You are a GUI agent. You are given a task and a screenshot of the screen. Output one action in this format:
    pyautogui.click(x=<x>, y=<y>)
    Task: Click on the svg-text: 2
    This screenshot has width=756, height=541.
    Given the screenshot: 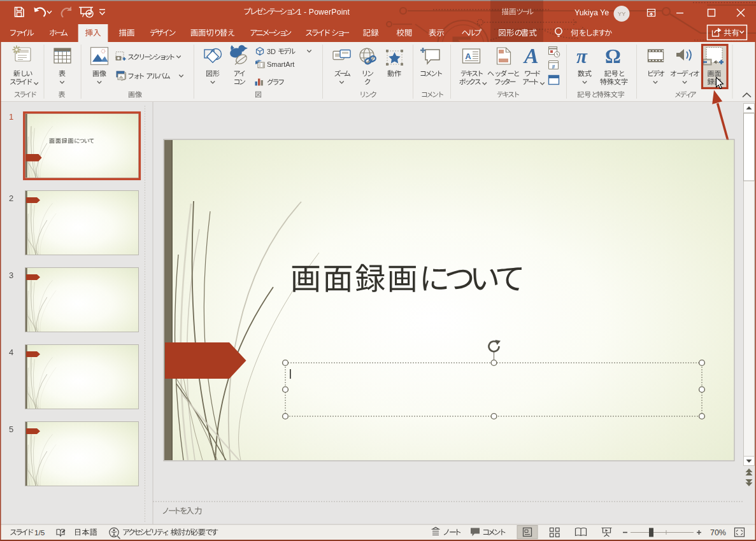 What is the action you would take?
    pyautogui.click(x=11, y=199)
    